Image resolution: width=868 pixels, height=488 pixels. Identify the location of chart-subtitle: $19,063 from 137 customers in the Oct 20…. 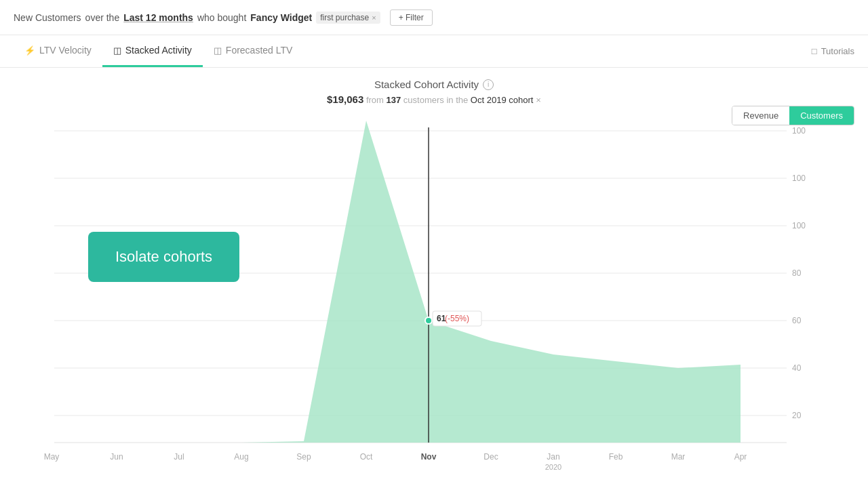
(434, 99).